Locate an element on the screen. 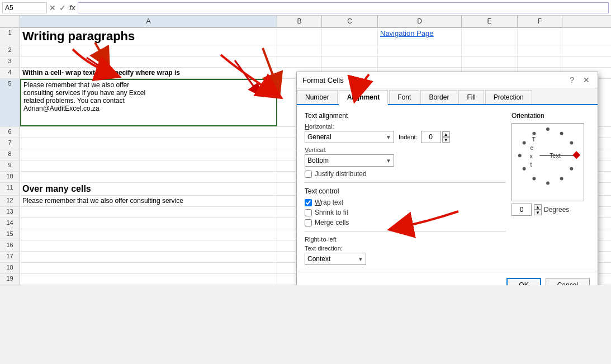 The height and width of the screenshot is (364, 611). row-num: 17 is located at coordinates (10, 257).